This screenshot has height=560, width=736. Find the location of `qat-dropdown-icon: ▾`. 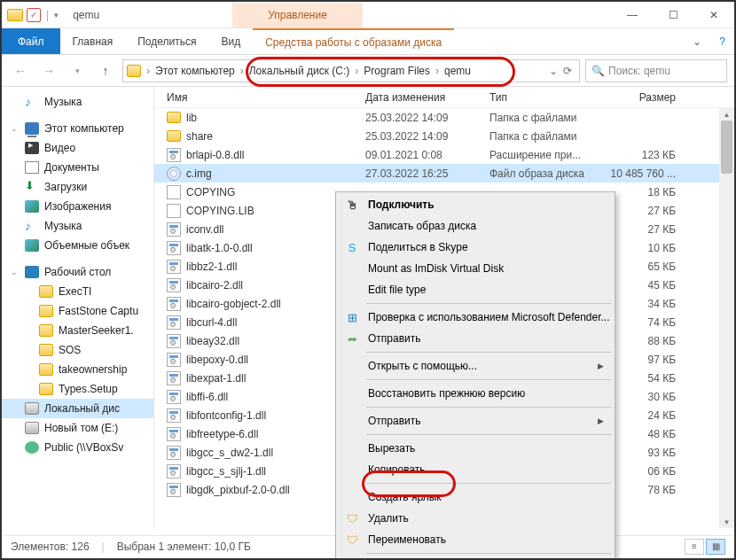

qat-dropdown-icon: ▾ is located at coordinates (57, 15).